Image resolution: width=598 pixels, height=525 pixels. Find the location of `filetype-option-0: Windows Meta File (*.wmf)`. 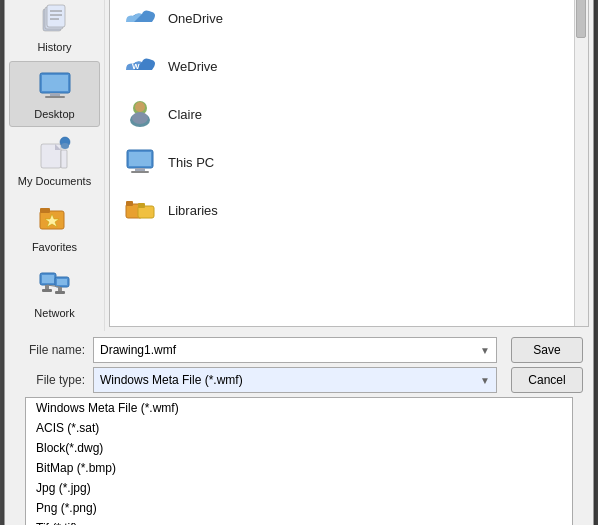

filetype-option-0: Windows Meta File (*.wmf) is located at coordinates (299, 408).